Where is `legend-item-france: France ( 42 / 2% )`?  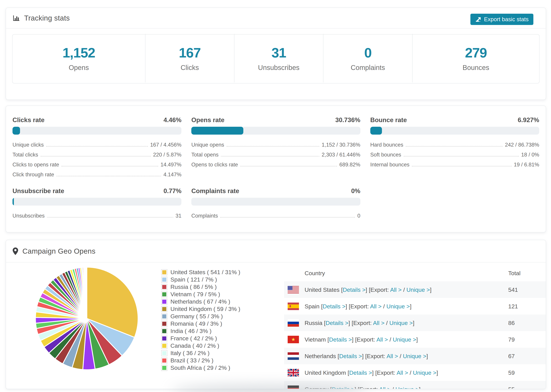 legend-item-france: France ( 42 / 2% ) is located at coordinates (201, 338).